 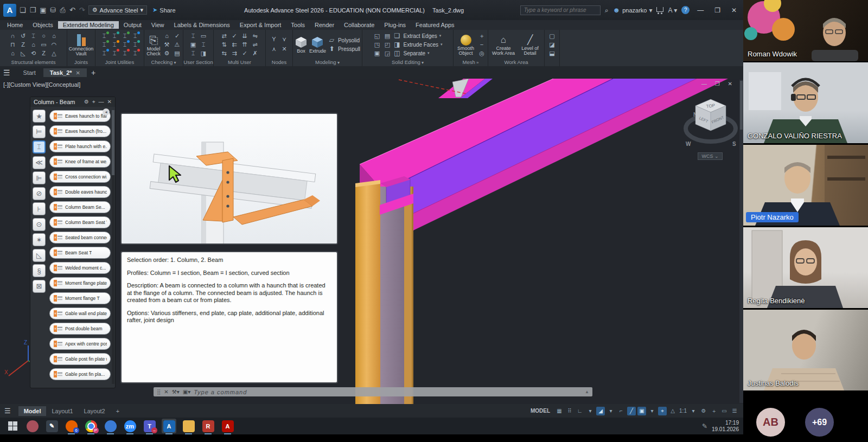 I want to click on connection-list-item: Beam Seat T, so click(x=80, y=253).